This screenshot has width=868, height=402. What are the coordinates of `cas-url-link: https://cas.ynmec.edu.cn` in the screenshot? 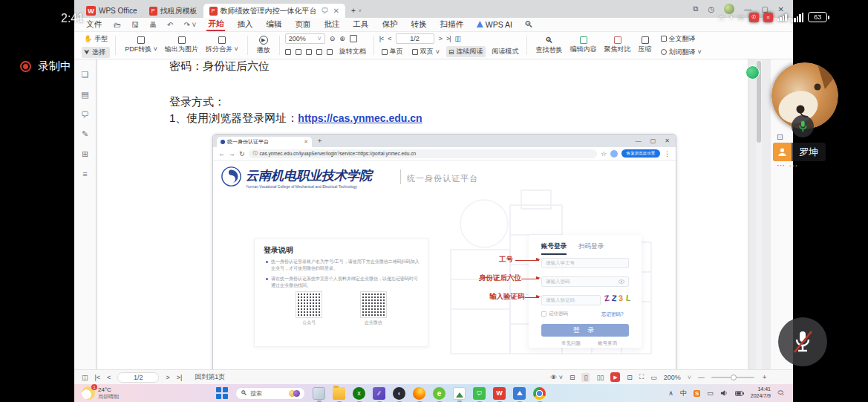 It's located at (359, 118).